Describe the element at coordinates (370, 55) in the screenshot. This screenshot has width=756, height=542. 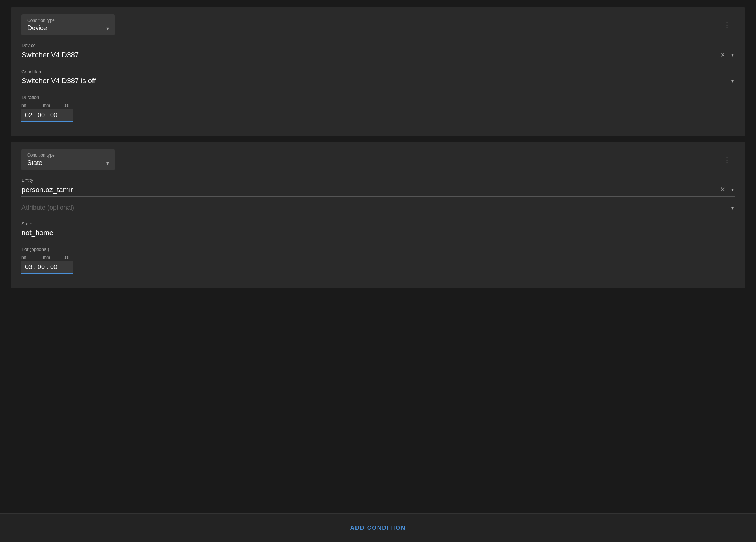
I see `device-value: Switcher V4 D387` at that location.